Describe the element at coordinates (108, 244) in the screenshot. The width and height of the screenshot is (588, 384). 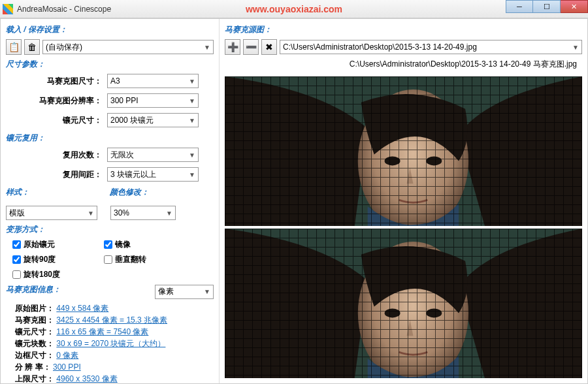
I see `mirror-checkbox` at that location.